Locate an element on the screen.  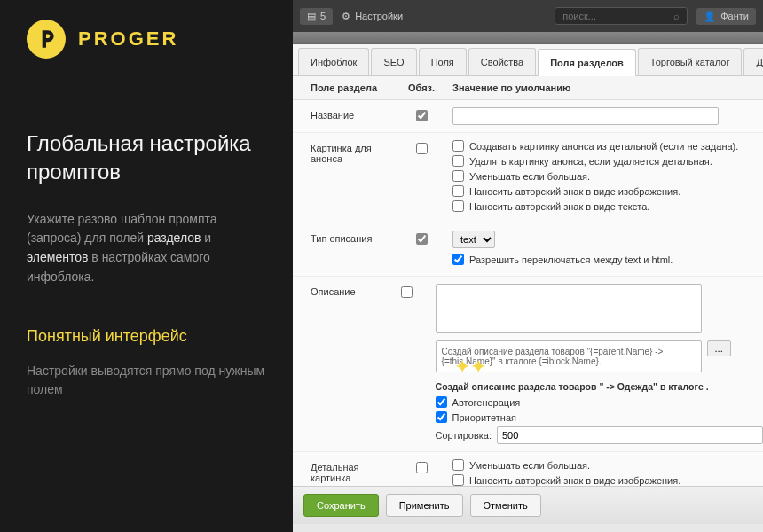
topbar: ▤ 5 ⚙ Настройки ⌕ 👤 Фанти is located at coordinates (528, 16).